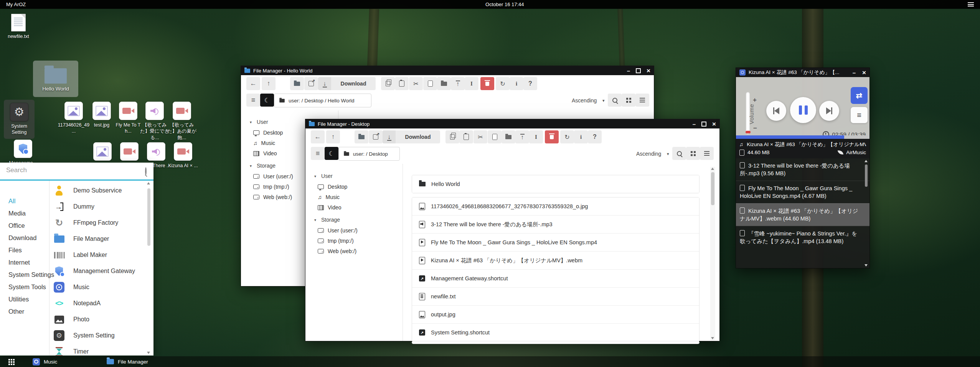  I want to click on app-music: Music, so click(98, 287).